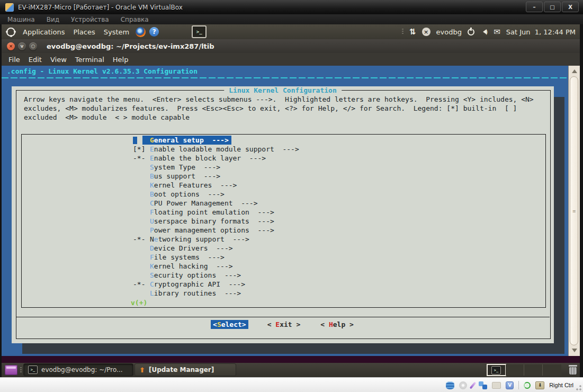 The image size is (583, 392). I want to click on menu-item: Library routines --->, so click(216, 293).